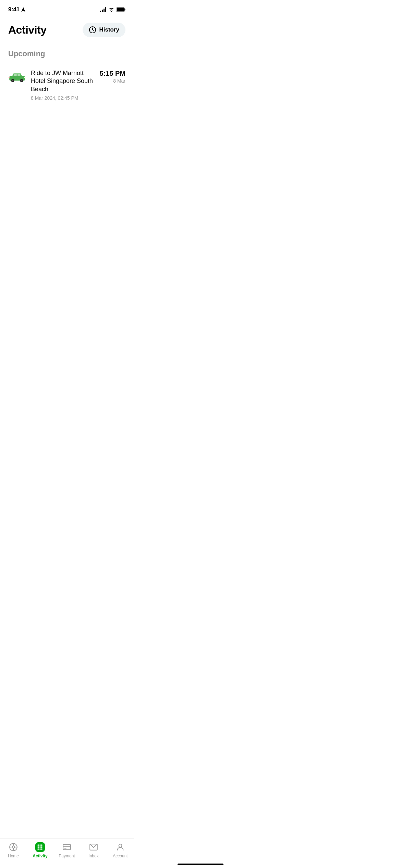 The width and height of the screenshot is (401, 868). Describe the element at coordinates (111, 10) in the screenshot. I see `wifi-icon` at that location.